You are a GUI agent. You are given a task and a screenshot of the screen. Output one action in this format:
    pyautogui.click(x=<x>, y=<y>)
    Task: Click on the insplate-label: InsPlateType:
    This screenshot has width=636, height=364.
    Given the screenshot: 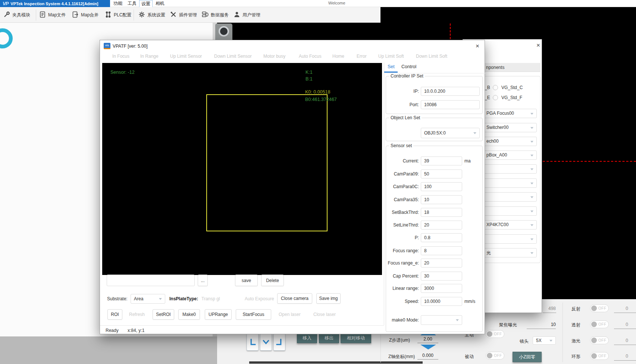 What is the action you would take?
    pyautogui.click(x=184, y=299)
    